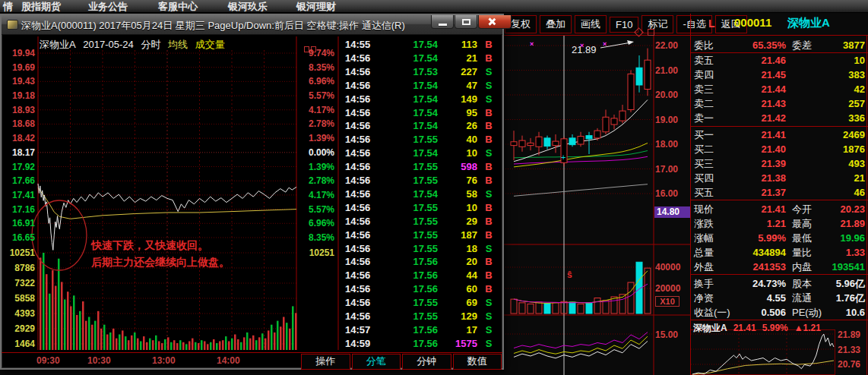 This screenshot has height=375, width=868. What do you see at coordinates (458, 261) in the screenshot?
I see `tick-volume: 20` at bounding box center [458, 261].